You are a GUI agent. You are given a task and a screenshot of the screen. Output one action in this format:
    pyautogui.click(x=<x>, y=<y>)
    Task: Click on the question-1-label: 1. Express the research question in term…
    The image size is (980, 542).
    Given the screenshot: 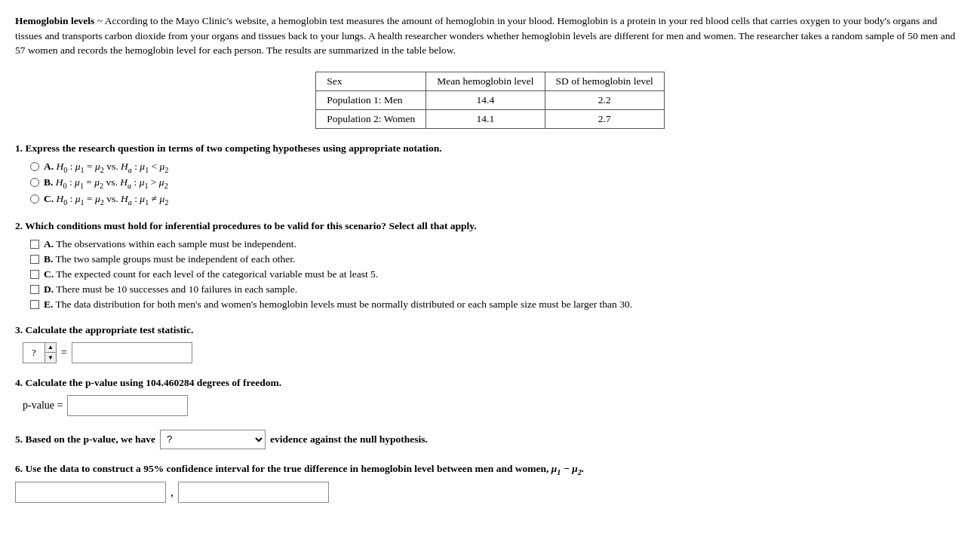 What is the action you would take?
    pyautogui.click(x=490, y=149)
    